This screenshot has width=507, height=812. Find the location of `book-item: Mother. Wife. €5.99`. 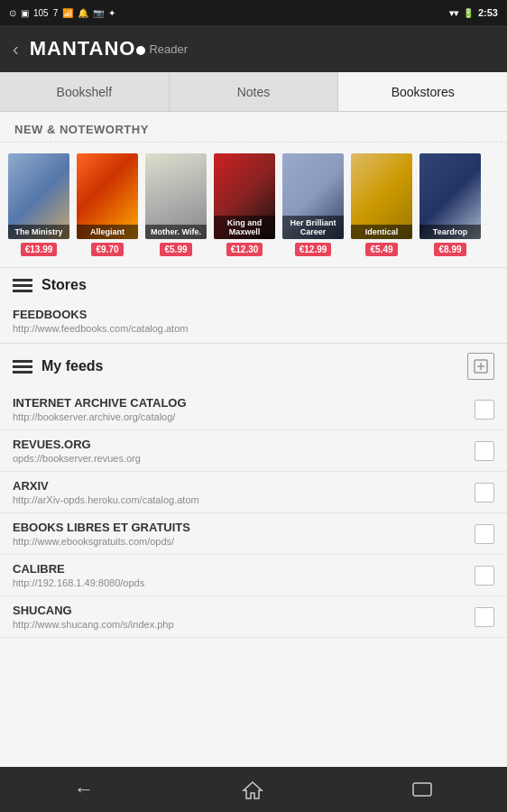

book-item: Mother. Wife. €5.99 is located at coordinates (176, 205).